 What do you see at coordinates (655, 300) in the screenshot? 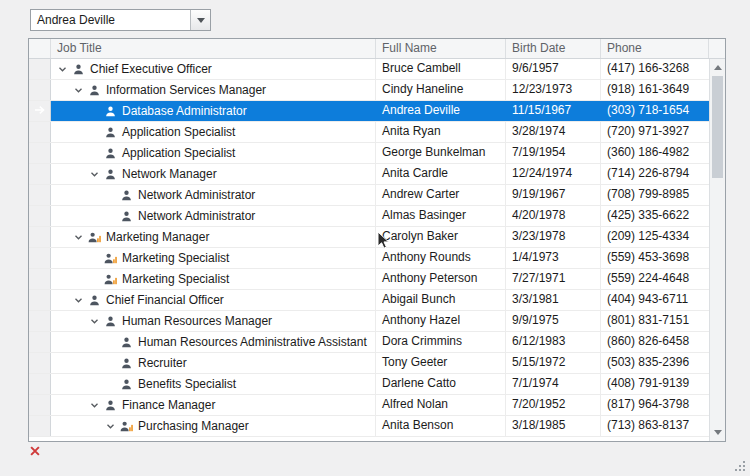
I see `cell-phone: (404) 943-6711` at bounding box center [655, 300].